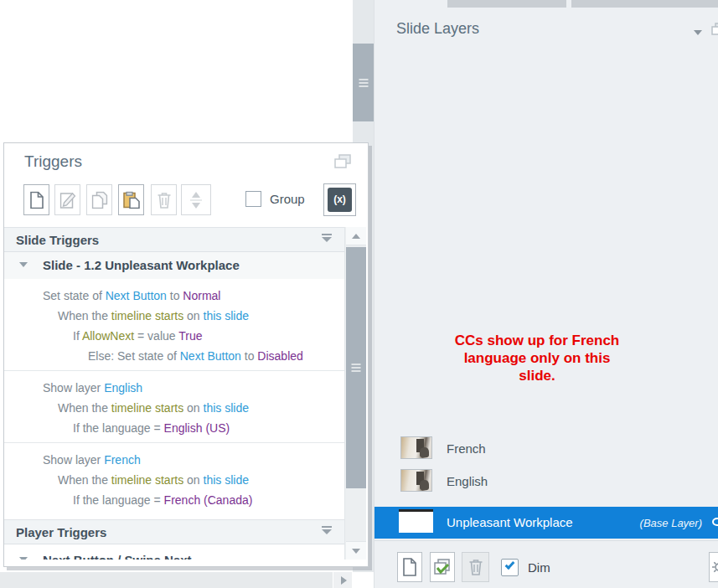  Describe the element at coordinates (174, 552) in the screenshot. I see `player-trigger-group-row: Next Button / Swipe Next` at that location.